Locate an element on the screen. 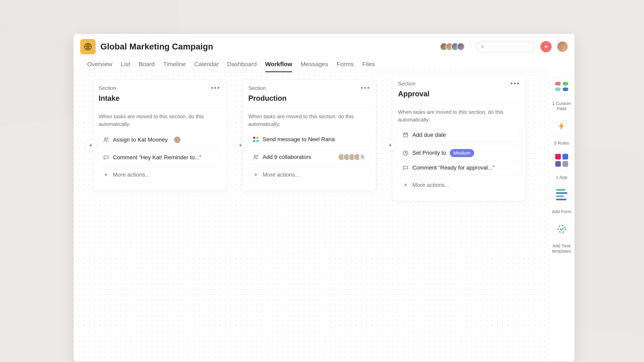 The width and height of the screenshot is (644, 362). rail-label: 1 App is located at coordinates (562, 177).